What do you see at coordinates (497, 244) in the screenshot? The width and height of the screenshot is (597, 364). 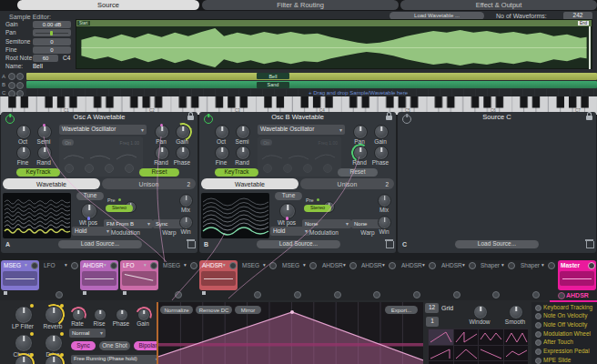 I see `source-c-load-source-button: Load Source...` at bounding box center [497, 244].